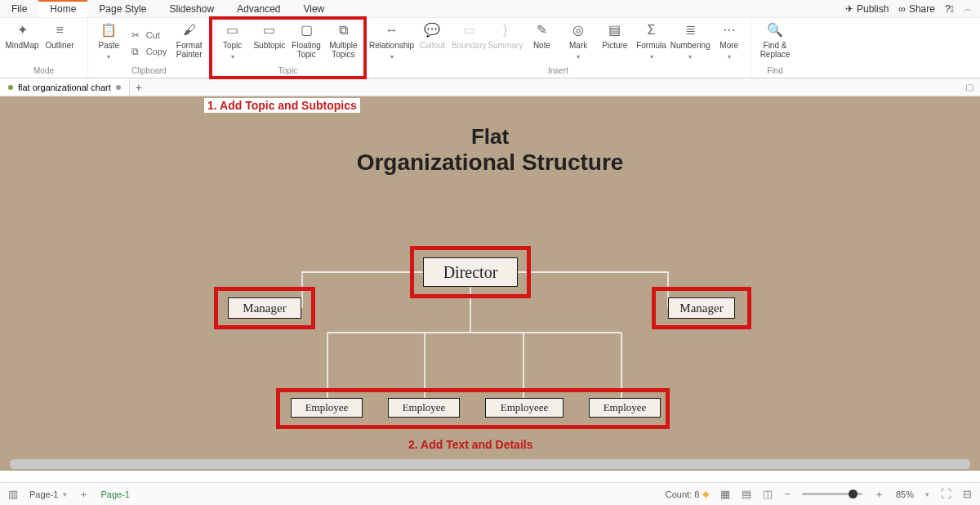  I want to click on copy-icon: ⧉, so click(137, 51).